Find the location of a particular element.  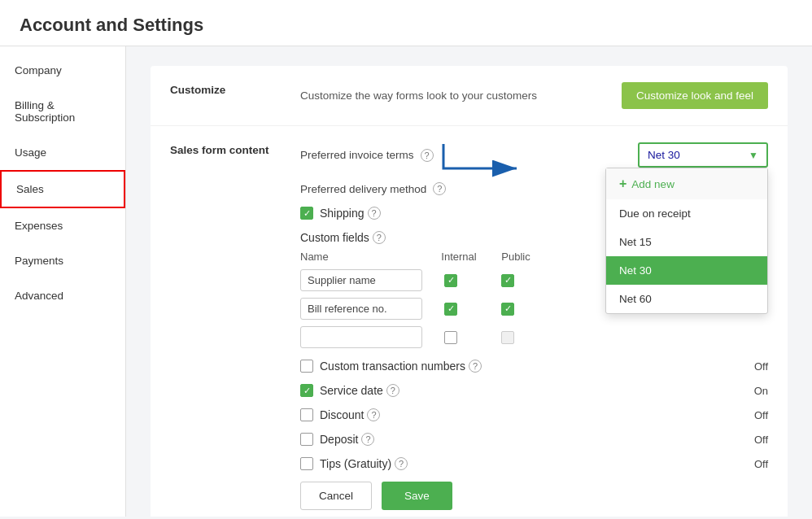

dropdown-net-60: Net 60 is located at coordinates (687, 299).